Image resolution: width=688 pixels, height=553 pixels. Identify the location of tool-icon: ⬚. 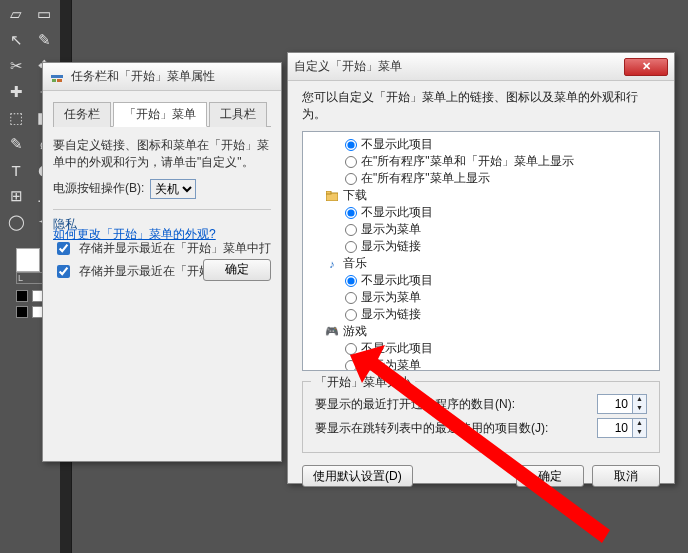
(16, 118).